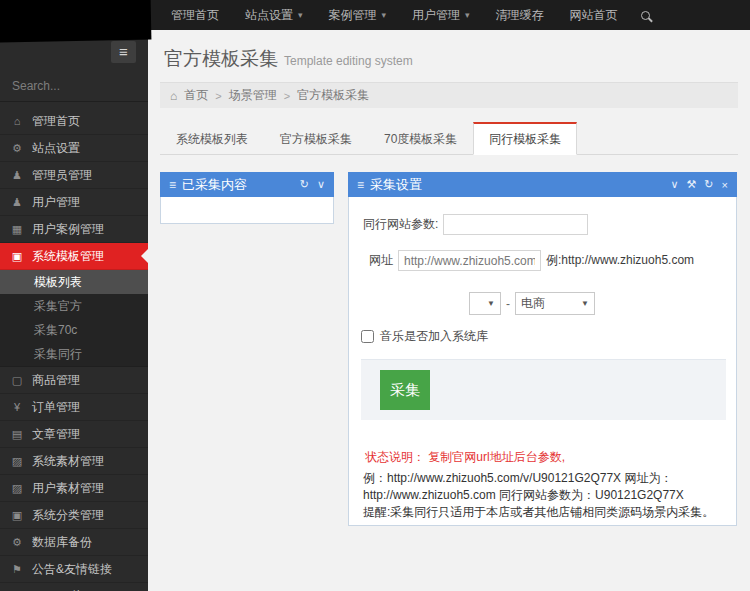 This screenshot has height=591, width=750. Describe the element at coordinates (253, 96) in the screenshot. I see `breadcrumb-scene-management: 场景管理` at that location.